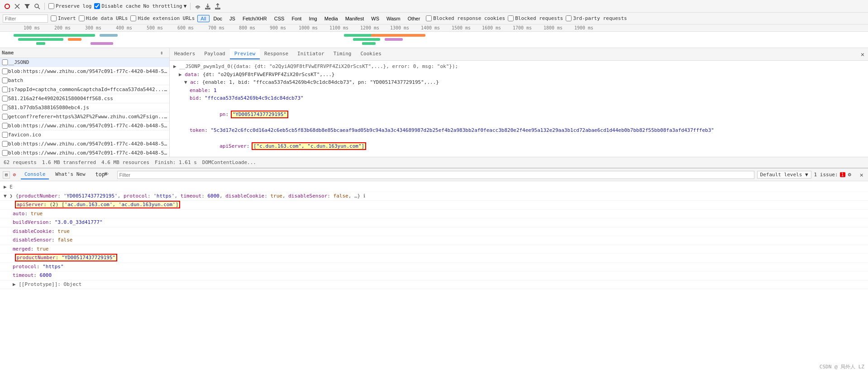 The width and height of the screenshot is (868, 372). What do you see at coordinates (218, 6) in the screenshot?
I see `export-icon` at bounding box center [218, 6].